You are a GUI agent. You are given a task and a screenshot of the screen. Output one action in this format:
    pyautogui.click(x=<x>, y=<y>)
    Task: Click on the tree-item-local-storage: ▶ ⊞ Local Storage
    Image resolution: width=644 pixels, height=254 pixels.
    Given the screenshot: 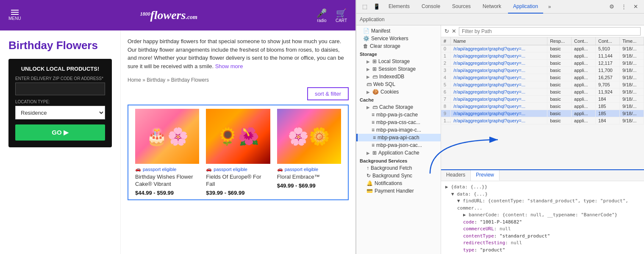 What is the action you would take?
    pyautogui.click(x=398, y=61)
    